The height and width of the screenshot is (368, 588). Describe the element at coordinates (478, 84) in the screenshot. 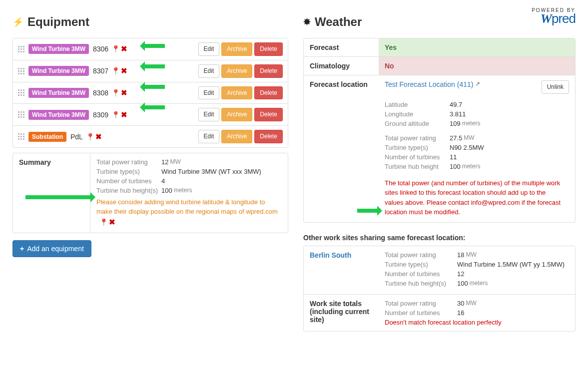

I see `external-link-icon: ↗` at that location.